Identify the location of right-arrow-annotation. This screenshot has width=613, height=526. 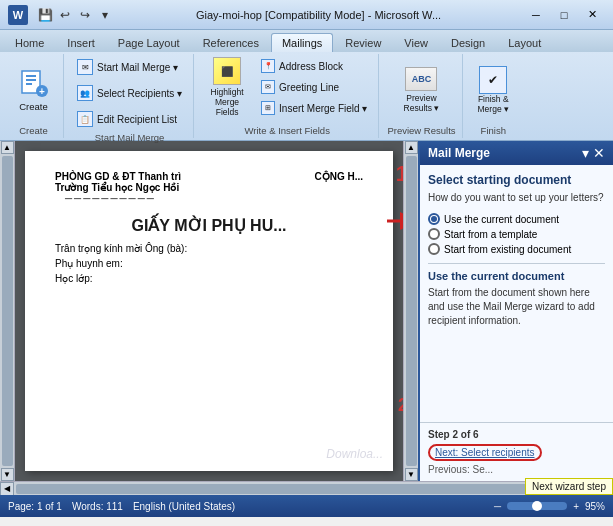
(394, 222).